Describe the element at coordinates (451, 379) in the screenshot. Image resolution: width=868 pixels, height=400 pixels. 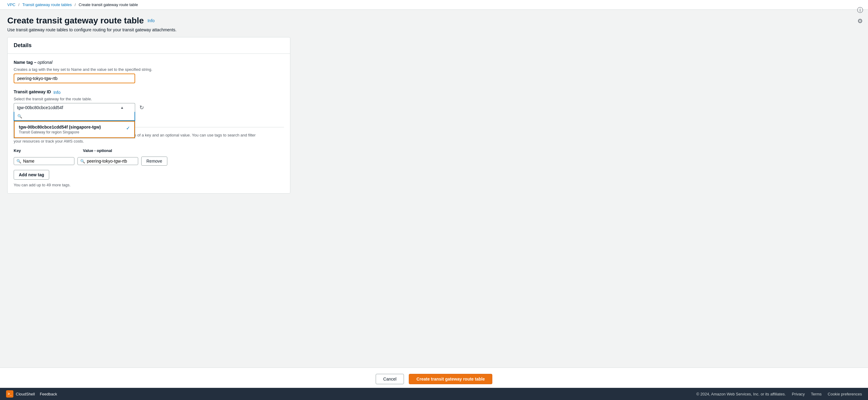
I see `create-button: Create transit gateway route table` at that location.